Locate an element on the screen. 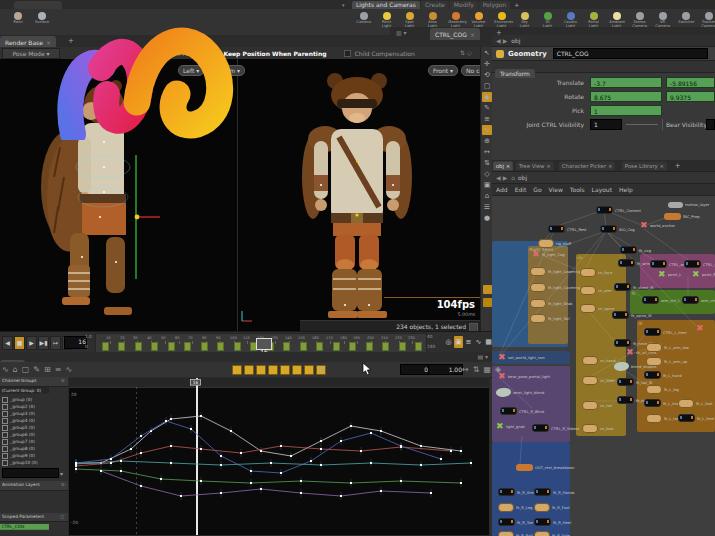  network-node: CTRL_Context is located at coordinates (626, 210).